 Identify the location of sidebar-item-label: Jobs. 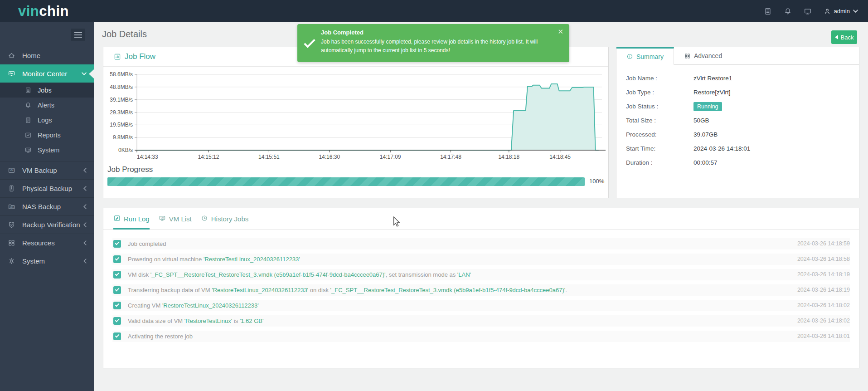
(44, 90).